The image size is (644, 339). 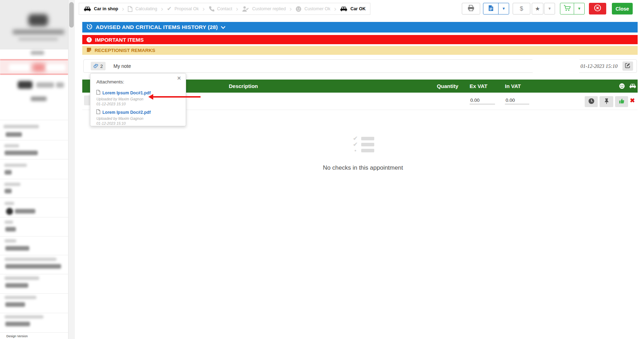 What do you see at coordinates (513, 86) in the screenshot?
I see `column-in-vat: In VAT` at bounding box center [513, 86].